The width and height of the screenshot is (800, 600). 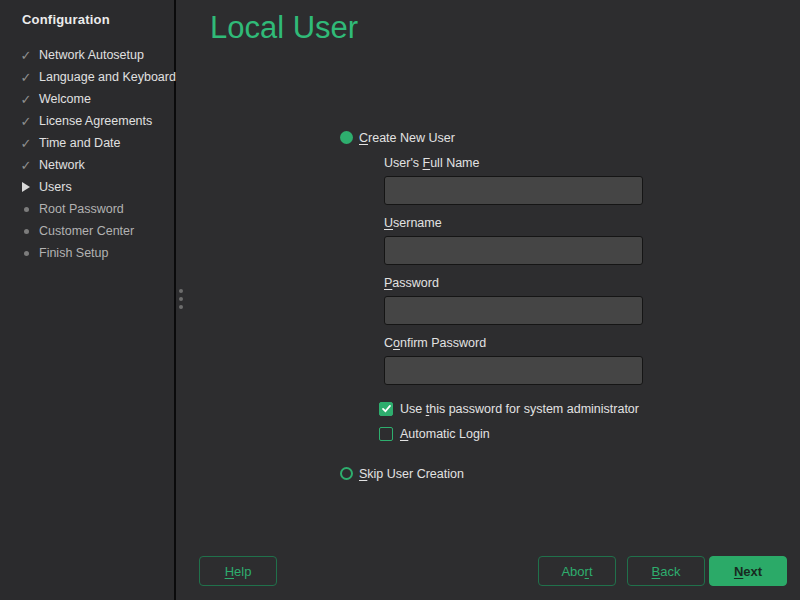 What do you see at coordinates (88, 253) in the screenshot?
I see `sidebar-item-finish-setup: Finish Setup` at bounding box center [88, 253].